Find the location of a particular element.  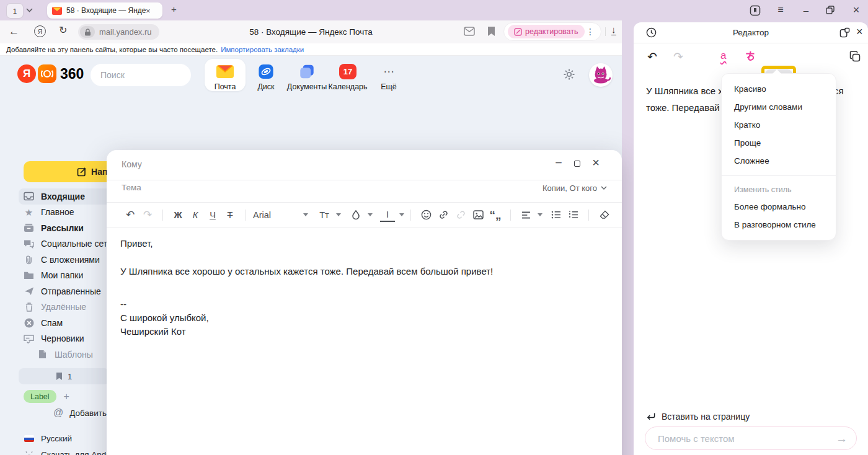

settings-gear-icon is located at coordinates (569, 74).